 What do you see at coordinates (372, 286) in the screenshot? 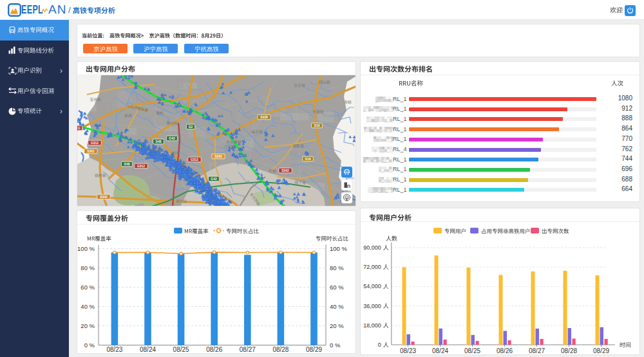
I see `svg-text: 54,000` at bounding box center [372, 286].